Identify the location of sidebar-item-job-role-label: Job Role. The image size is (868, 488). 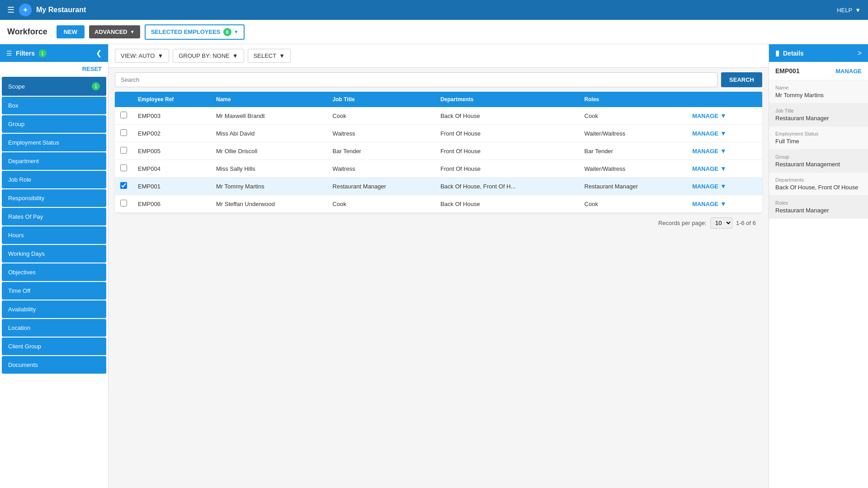
(20, 180).